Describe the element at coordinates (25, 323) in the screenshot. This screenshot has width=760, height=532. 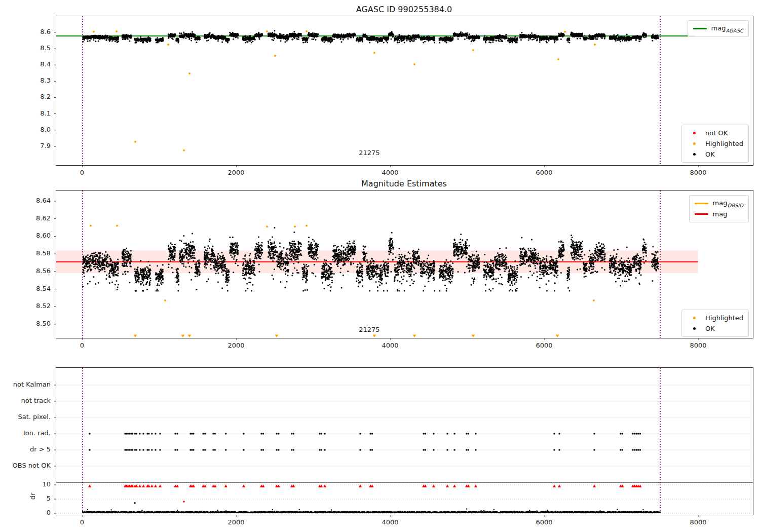
I see `y-tick-label: 8.50` at that location.